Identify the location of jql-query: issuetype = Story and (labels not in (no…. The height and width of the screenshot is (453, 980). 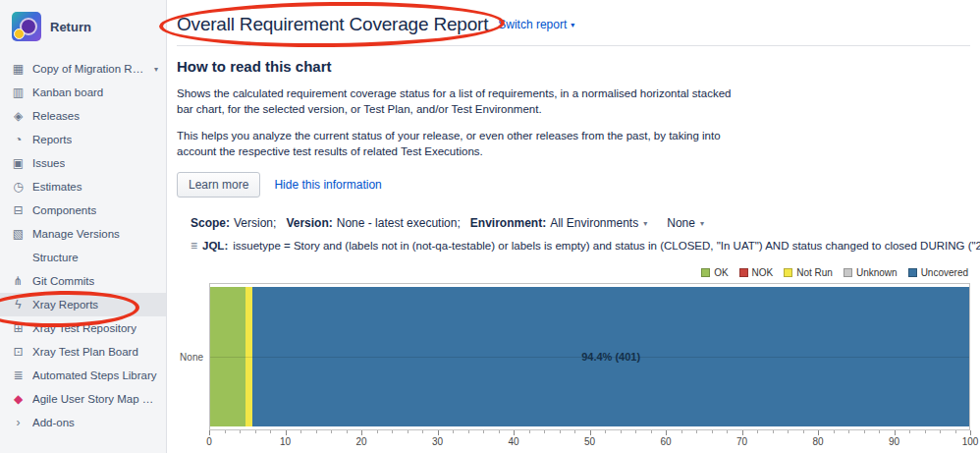
(607, 246).